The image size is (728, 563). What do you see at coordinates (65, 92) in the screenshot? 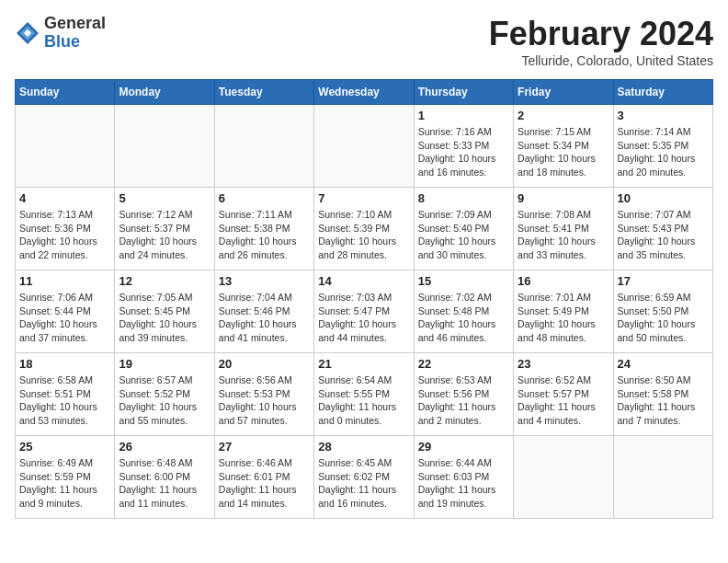
I see `day-header-sunday: Sunday` at bounding box center [65, 92].